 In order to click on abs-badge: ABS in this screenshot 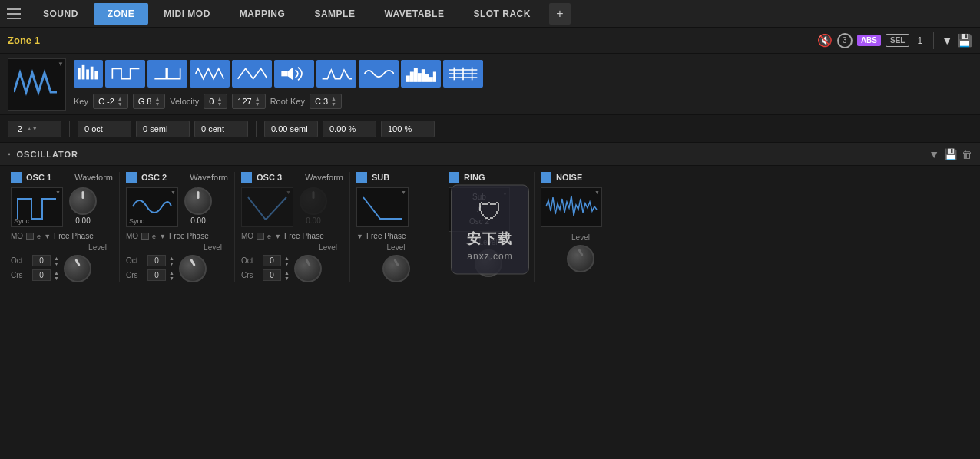, I will do `click(869, 40)`.